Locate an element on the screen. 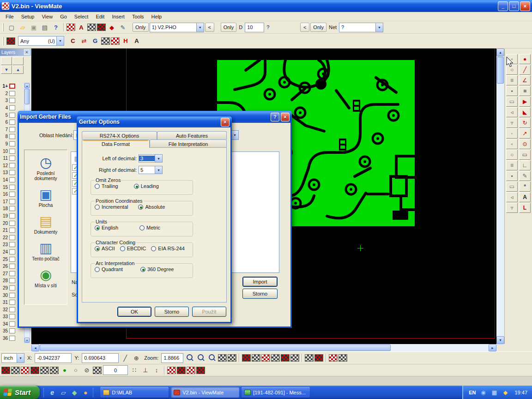 The width and height of the screenshot is (532, 399). line-tool-icon: ╱ is located at coordinates (525, 70).